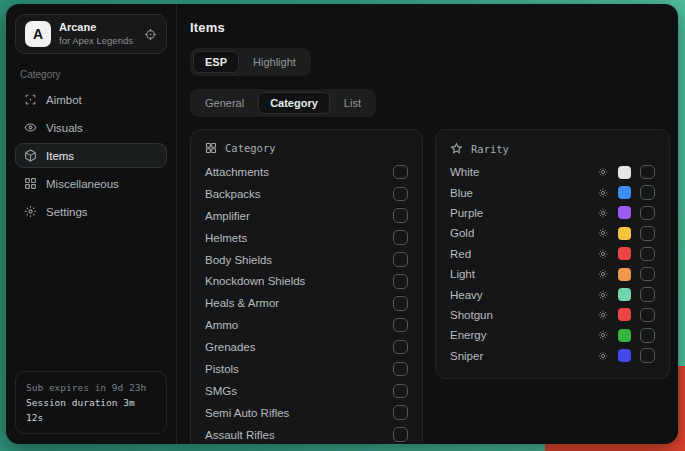 The image size is (685, 451). Describe the element at coordinates (91, 128) in the screenshot. I see `sidebar-item-visuals: Visuals` at that location.